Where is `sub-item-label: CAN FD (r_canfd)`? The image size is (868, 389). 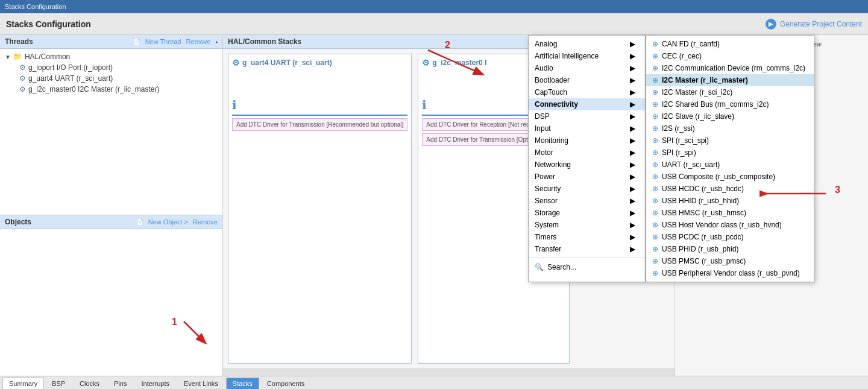
sub-item-label: CAN FD (r_canfd) is located at coordinates (691, 44).